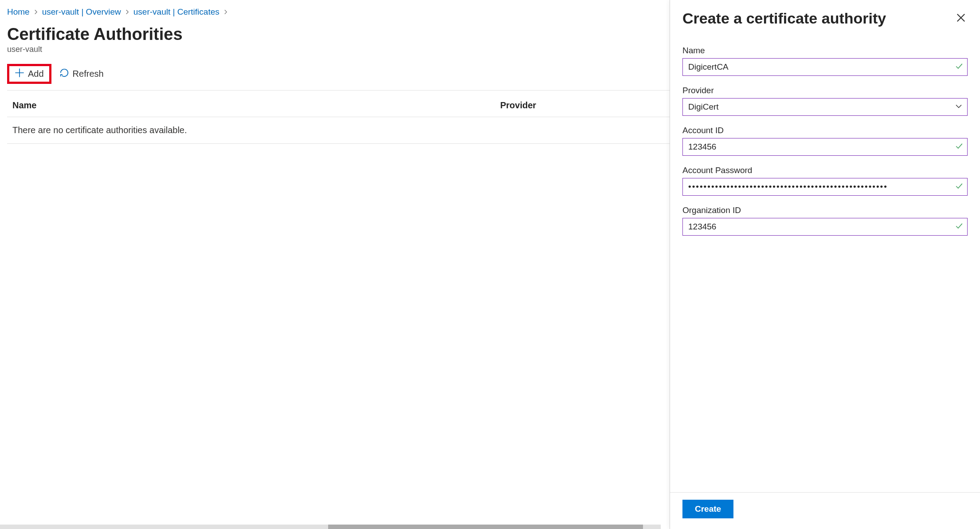 This screenshot has width=980, height=529. What do you see at coordinates (825, 147) in the screenshot?
I see `account-id-input` at bounding box center [825, 147].